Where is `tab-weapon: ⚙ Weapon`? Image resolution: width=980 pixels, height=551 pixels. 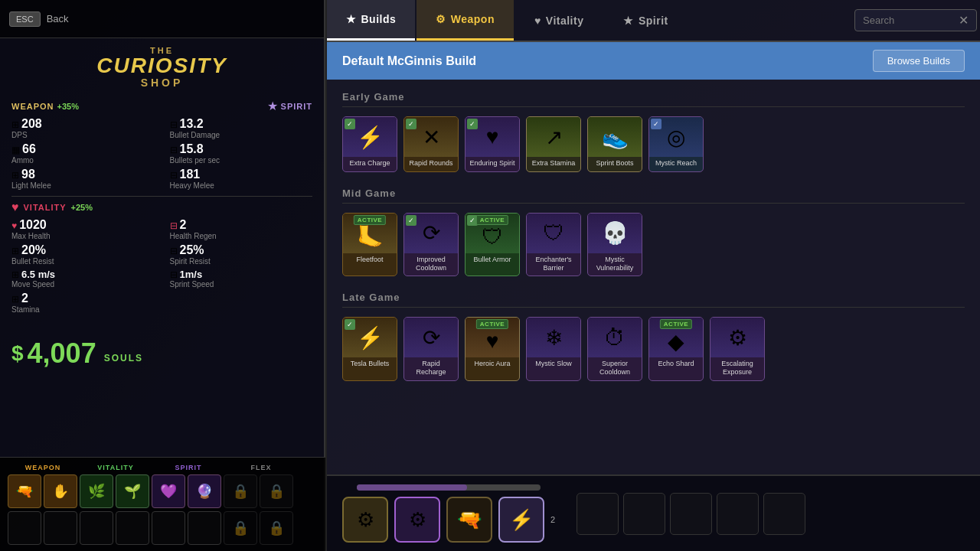
tab-weapon: ⚙ Weapon is located at coordinates (466, 20).